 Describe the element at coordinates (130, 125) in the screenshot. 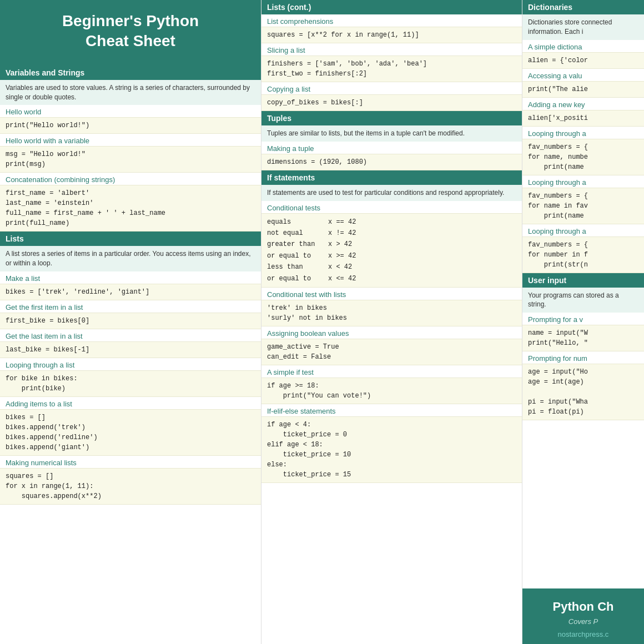

I see `code-hello-world: print("Hello world!")` at that location.